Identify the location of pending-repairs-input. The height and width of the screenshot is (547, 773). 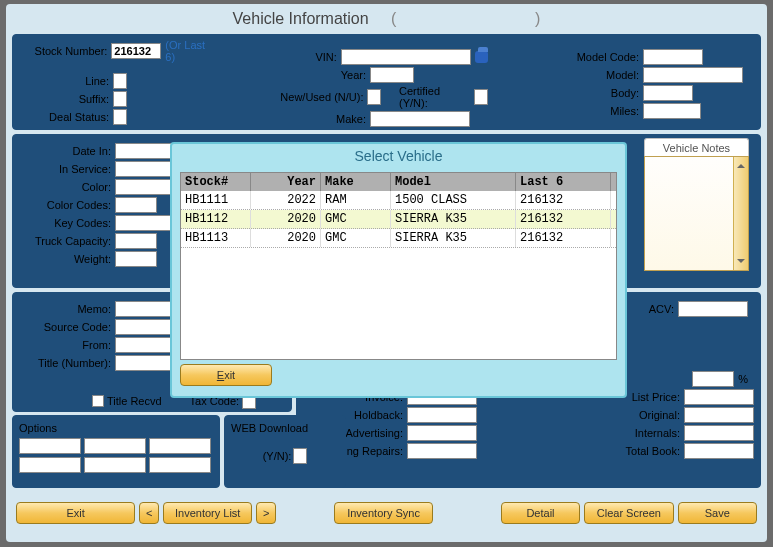
(442, 451).